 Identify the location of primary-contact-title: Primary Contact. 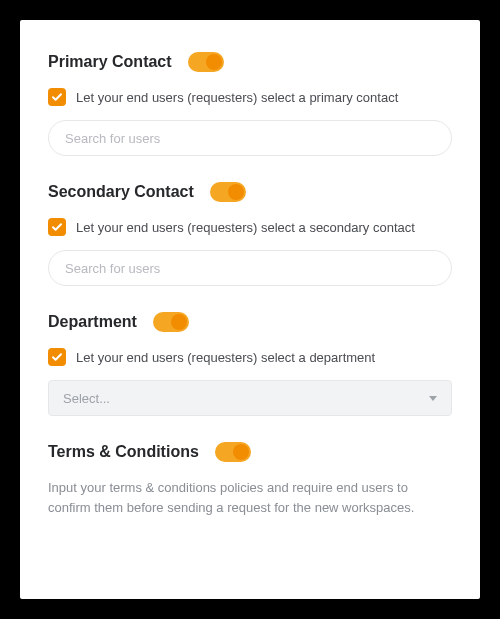
(110, 62).